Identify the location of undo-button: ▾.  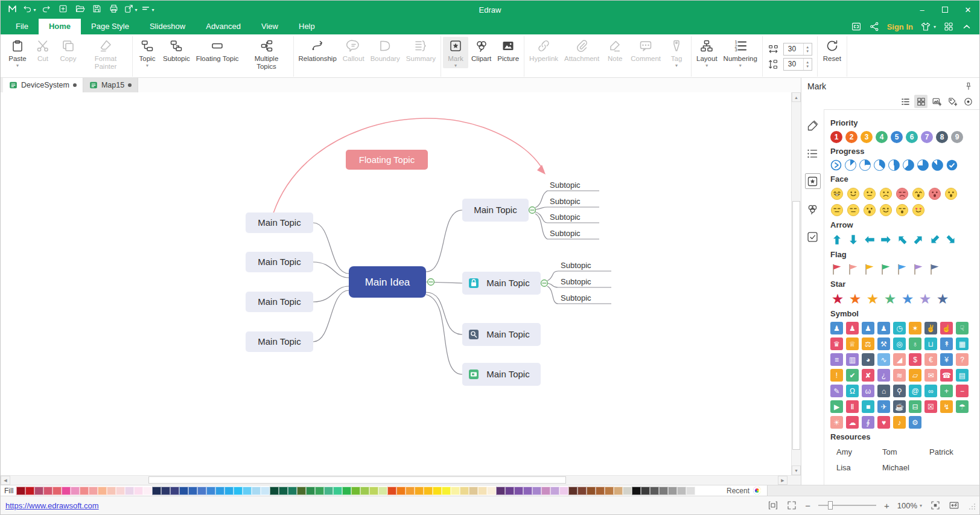
(29, 10).